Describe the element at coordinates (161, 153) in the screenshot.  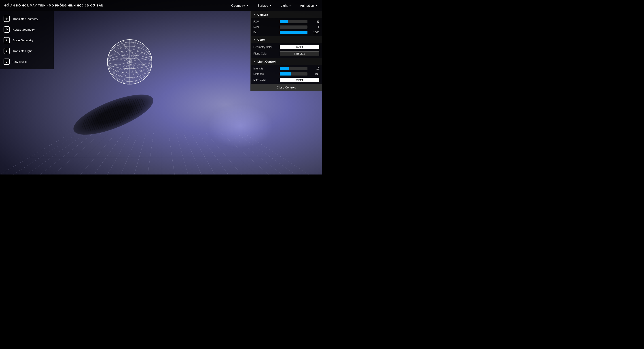
I see `grid-floor` at that location.